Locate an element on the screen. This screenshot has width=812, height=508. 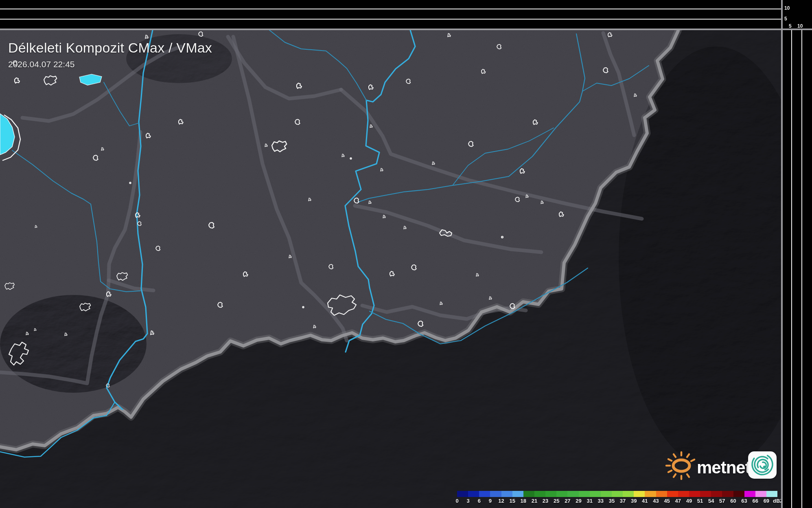
legend-tick-label: 39 is located at coordinates (634, 501).